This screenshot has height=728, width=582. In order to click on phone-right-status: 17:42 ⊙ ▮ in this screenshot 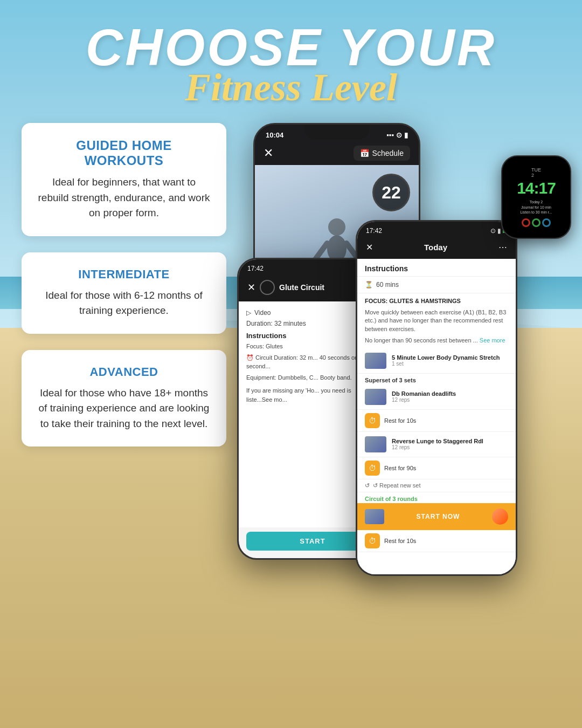, I will do `click(436, 230)`.